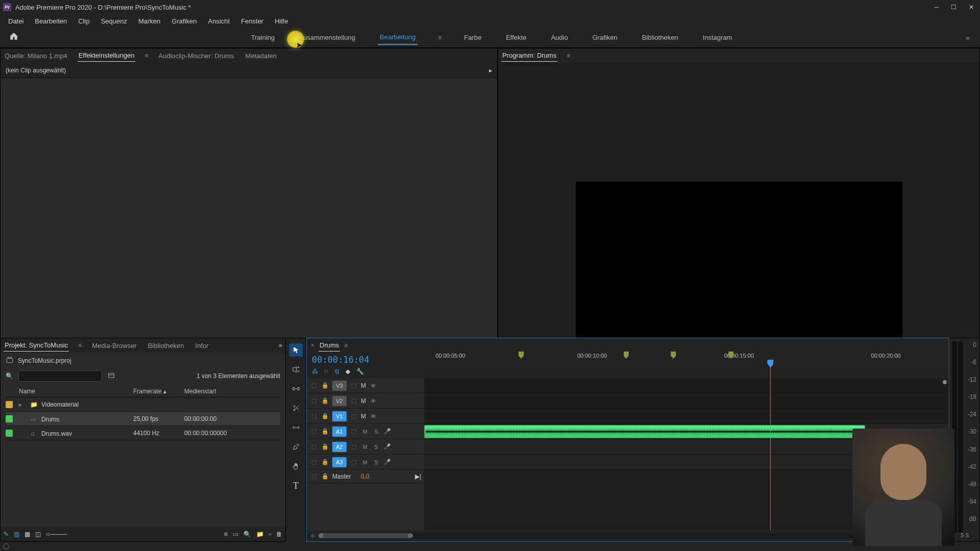 The width and height of the screenshot is (980, 551). Describe the element at coordinates (184, 21) in the screenshot. I see `menu-grafiken: Grafiken` at that location.